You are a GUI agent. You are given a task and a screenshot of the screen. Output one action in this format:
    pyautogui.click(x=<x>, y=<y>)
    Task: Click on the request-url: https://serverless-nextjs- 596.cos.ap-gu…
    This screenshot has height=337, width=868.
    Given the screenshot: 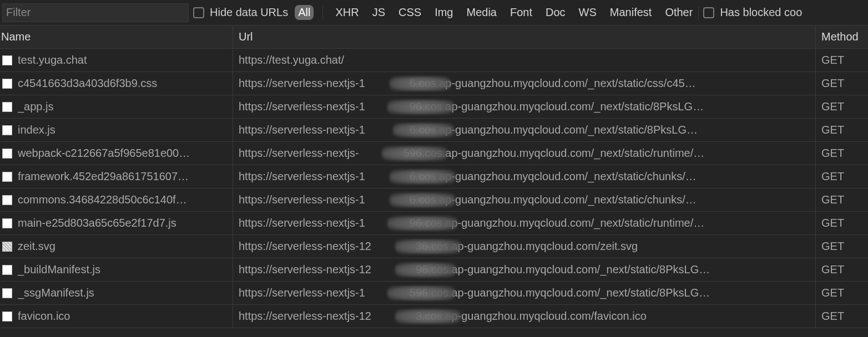 What is the action you would take?
    pyautogui.click(x=472, y=153)
    